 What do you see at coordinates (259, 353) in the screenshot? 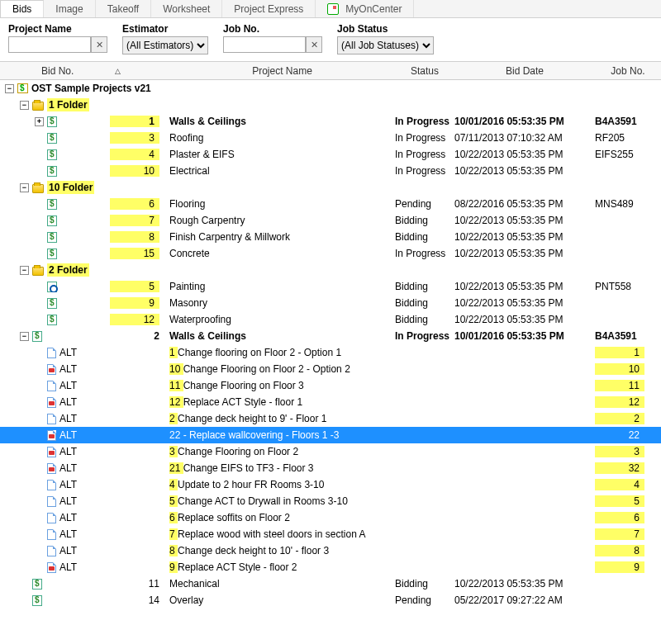
I see `alt-name: Change flooring on Floor 2 - Option 1` at bounding box center [259, 353].